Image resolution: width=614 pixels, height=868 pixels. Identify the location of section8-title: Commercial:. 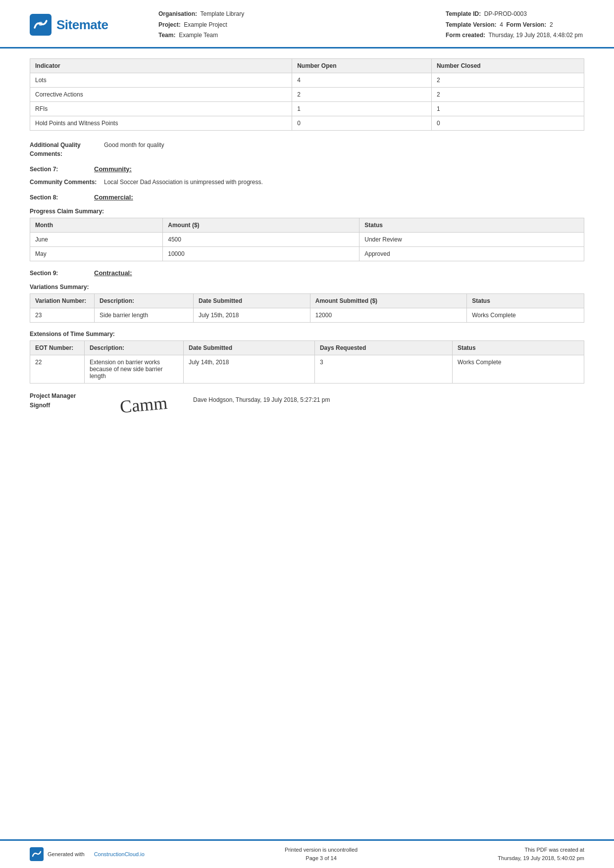
(114, 197).